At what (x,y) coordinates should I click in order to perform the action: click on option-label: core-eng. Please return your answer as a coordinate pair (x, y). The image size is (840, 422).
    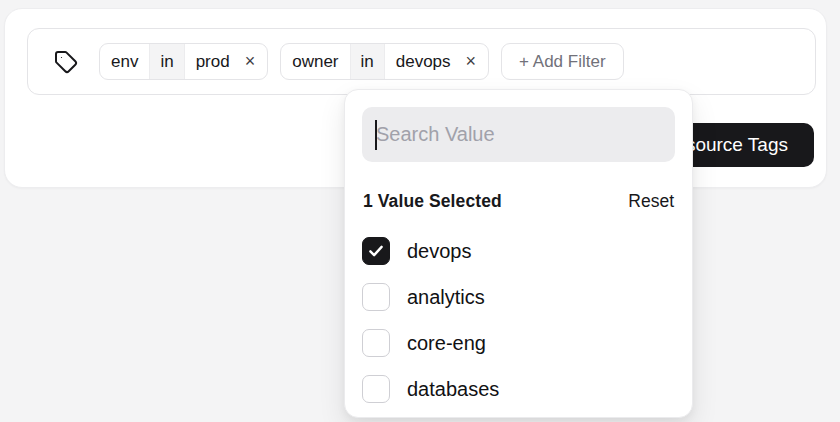
    Looking at the image, I should click on (446, 344).